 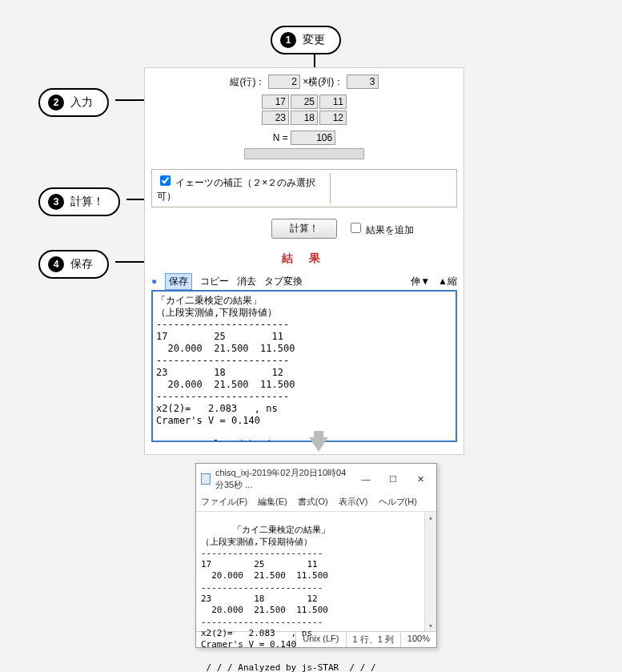 What do you see at coordinates (355, 227) in the screenshot?
I see `append-result-checkbox` at bounding box center [355, 227].